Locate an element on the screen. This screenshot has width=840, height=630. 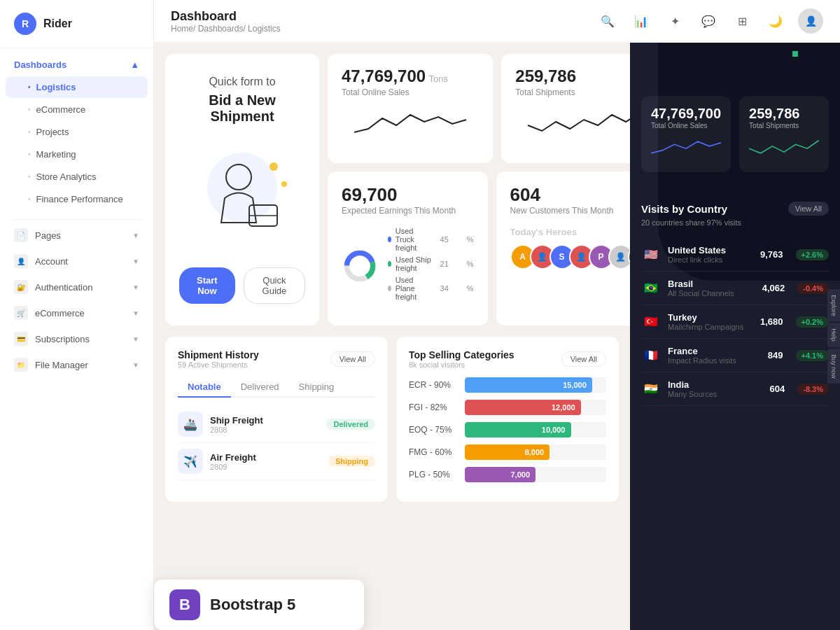
sidebar-logo: R Rider is located at coordinates (77, 24).